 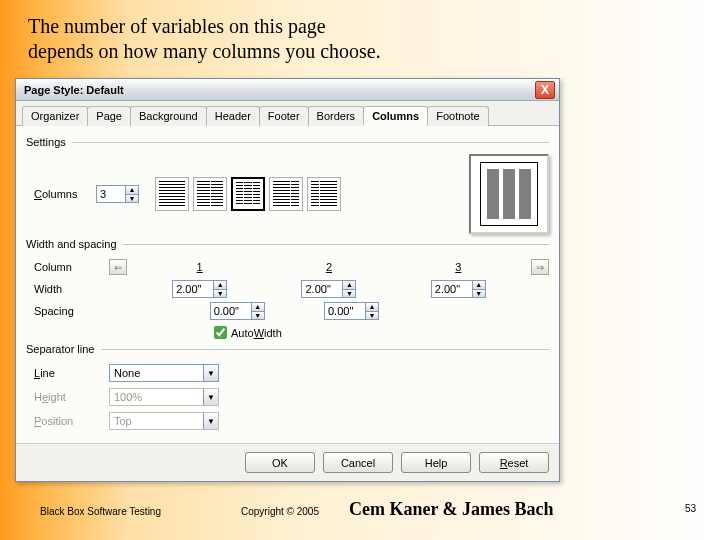 What do you see at coordinates (286, 194) in the screenshot?
I see `preset-2col-left` at bounding box center [286, 194].